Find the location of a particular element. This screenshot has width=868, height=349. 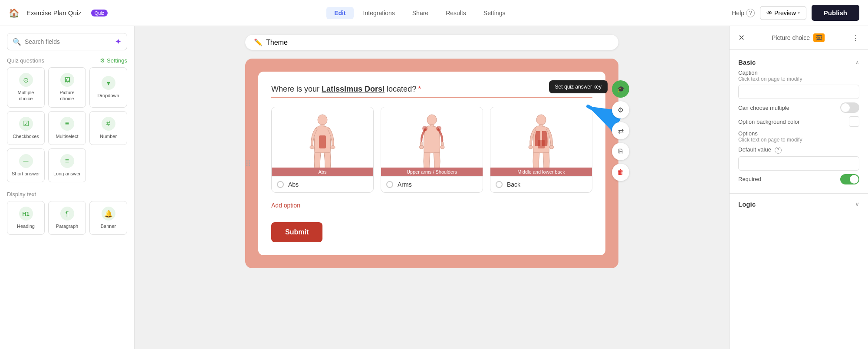

option-text-abs: Abs is located at coordinates (293, 184).